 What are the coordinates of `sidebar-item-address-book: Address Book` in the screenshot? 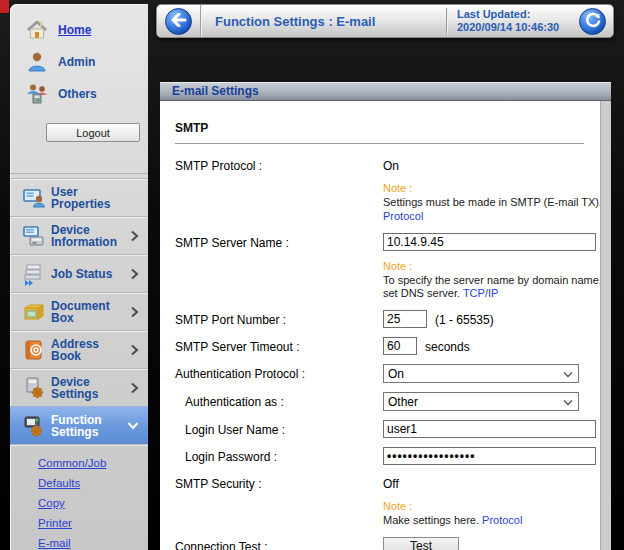 It's located at (79, 349).